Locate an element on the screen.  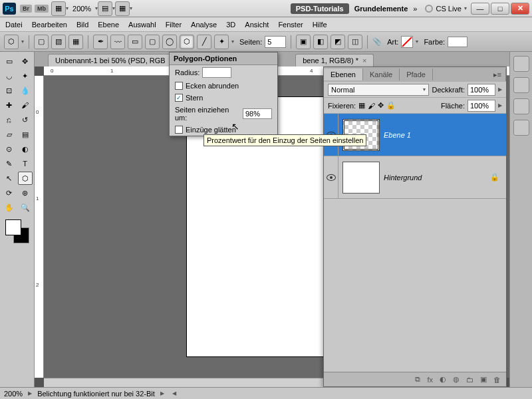
lock-paint-icon: 🖌 is located at coordinates (371, 106).